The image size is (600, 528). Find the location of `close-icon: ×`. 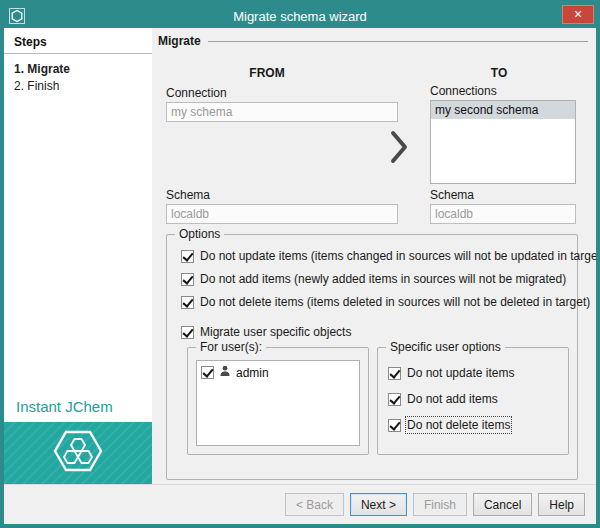

close-icon: × is located at coordinates (578, 14).